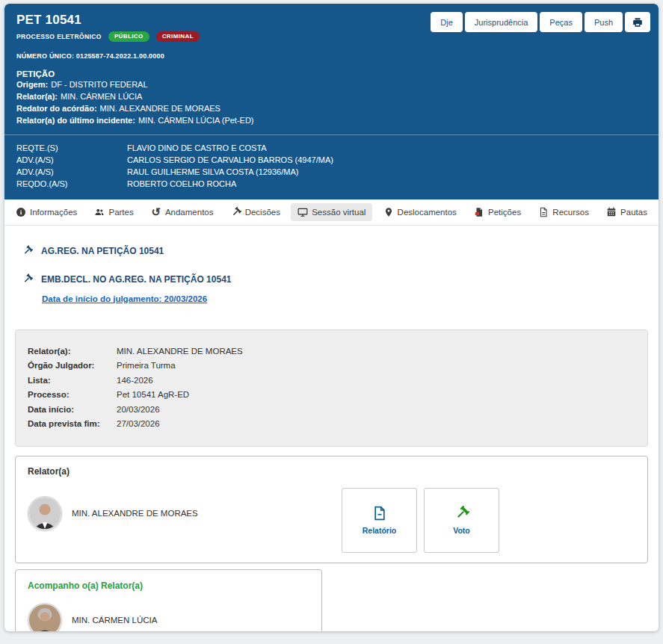 Image resolution: width=663 pixels, height=644 pixels. What do you see at coordinates (380, 520) in the screenshot?
I see `relatorio-button: Relatório` at bounding box center [380, 520].